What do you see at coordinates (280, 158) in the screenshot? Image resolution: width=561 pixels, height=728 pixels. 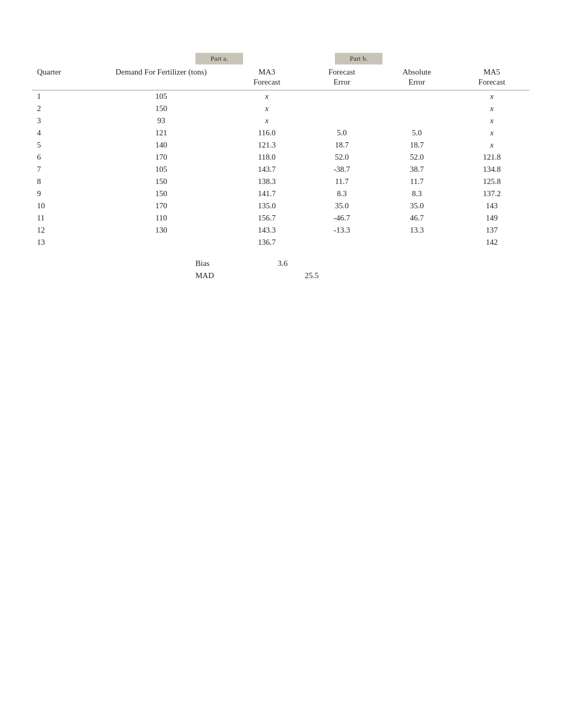 I see `table-row: 6170118.052.052.0121.8` at bounding box center [280, 158].